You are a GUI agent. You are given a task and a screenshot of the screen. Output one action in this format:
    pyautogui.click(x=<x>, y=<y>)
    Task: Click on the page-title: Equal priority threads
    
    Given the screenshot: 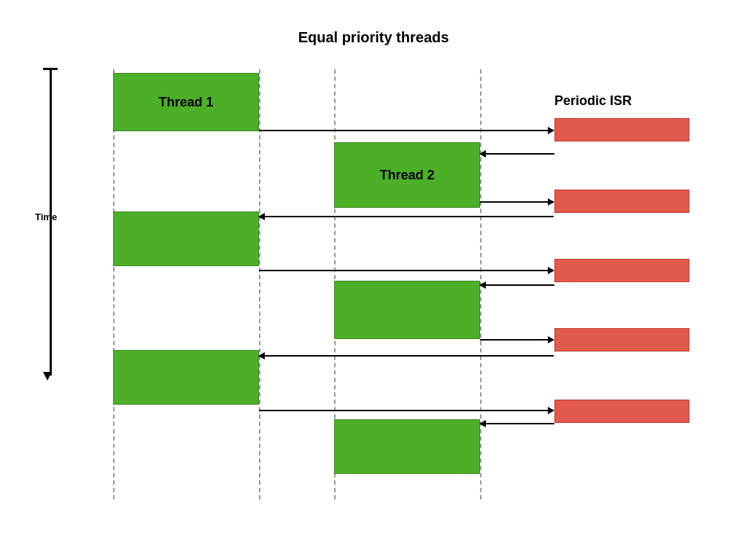 What is the action you would take?
    pyautogui.click(x=374, y=38)
    